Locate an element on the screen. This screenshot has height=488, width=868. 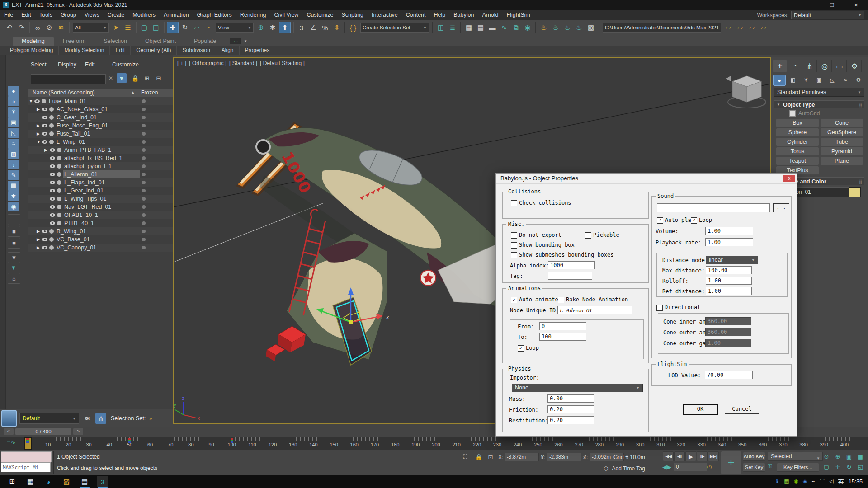
save-folder-icon: ▱ is located at coordinates (752, 28).